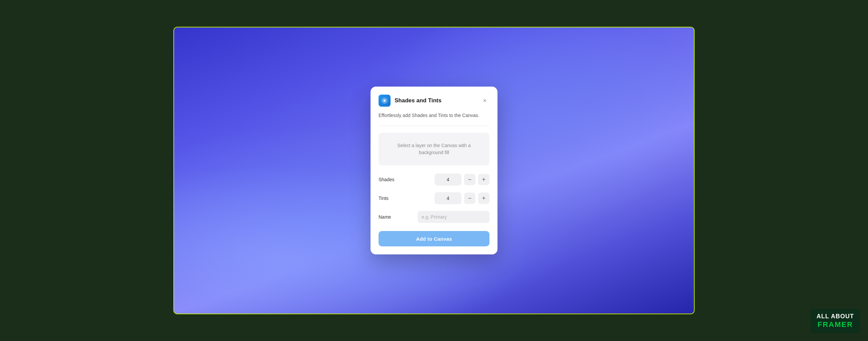 The width and height of the screenshot is (868, 341). What do you see at coordinates (470, 179) in the screenshot?
I see `minus-icon: −` at bounding box center [470, 179].